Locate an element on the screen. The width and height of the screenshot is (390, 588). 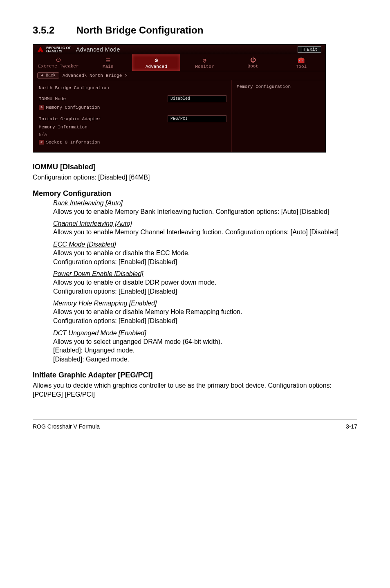
advanced-icon: ⚙ is located at coordinates (156, 61).